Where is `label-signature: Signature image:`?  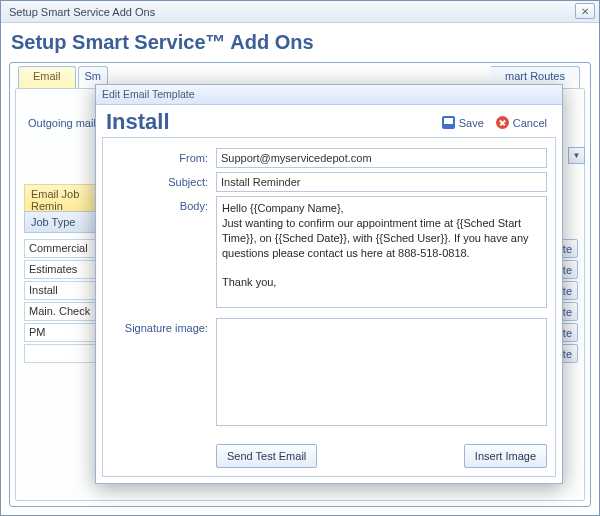 label-signature: Signature image: is located at coordinates (164, 326).